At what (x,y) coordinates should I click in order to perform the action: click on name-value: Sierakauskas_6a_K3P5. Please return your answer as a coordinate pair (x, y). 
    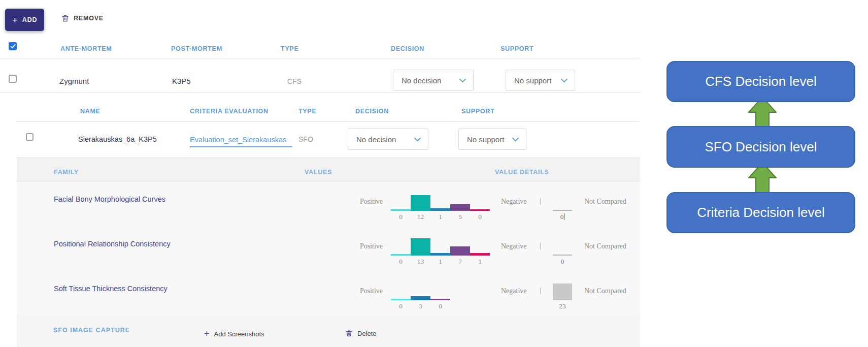
    Looking at the image, I should click on (118, 139).